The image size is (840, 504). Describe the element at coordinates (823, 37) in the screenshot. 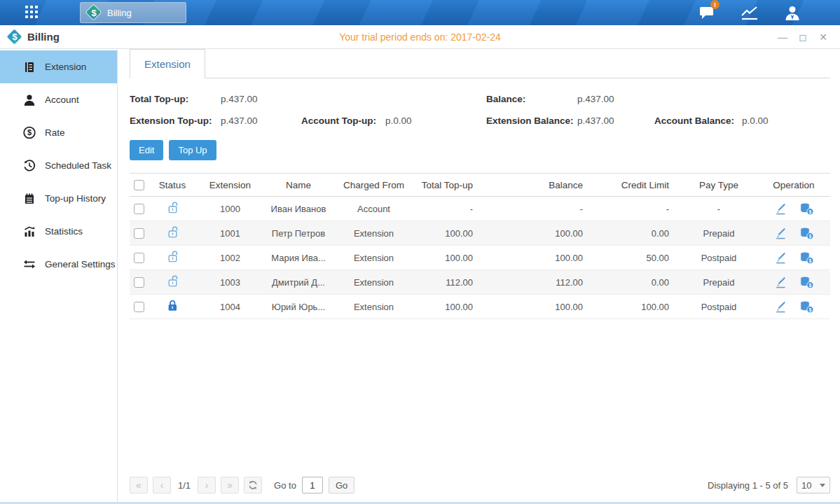

I see `close-button: ✕` at that location.